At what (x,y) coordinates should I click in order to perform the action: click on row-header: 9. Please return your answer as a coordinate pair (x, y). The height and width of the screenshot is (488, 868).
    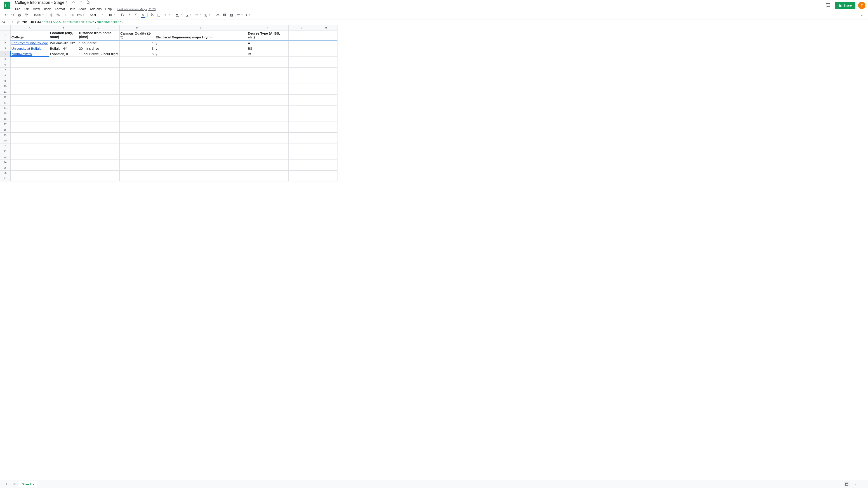
    Looking at the image, I should click on (5, 81).